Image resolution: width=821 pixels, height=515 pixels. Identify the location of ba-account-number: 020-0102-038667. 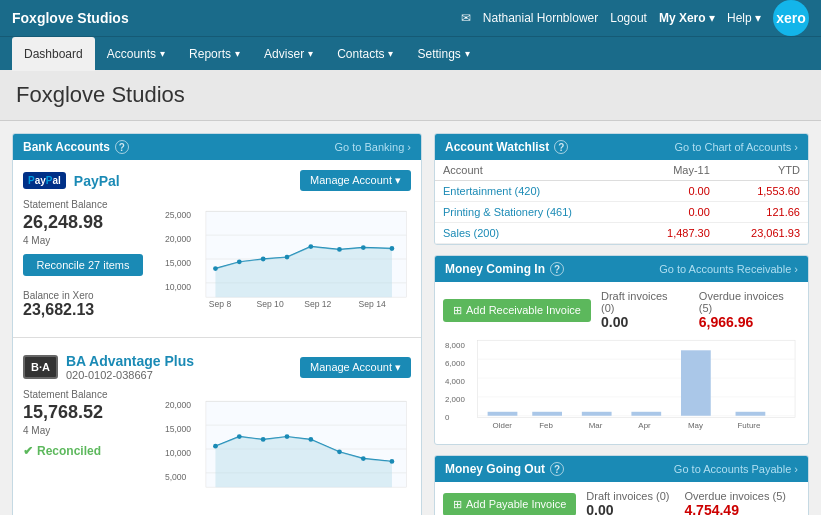
(130, 375).